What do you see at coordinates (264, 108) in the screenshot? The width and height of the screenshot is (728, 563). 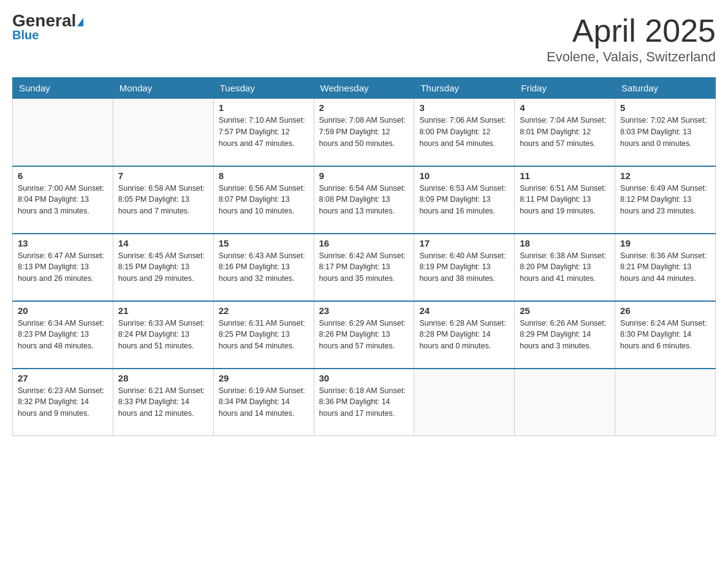 I see `day-number: 1` at bounding box center [264, 108].